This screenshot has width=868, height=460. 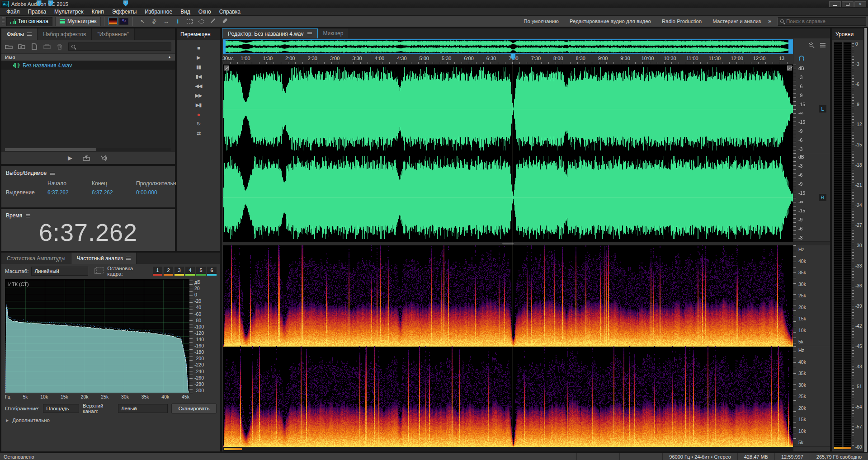 I want to click on menu-item: Правка, so click(x=37, y=12).